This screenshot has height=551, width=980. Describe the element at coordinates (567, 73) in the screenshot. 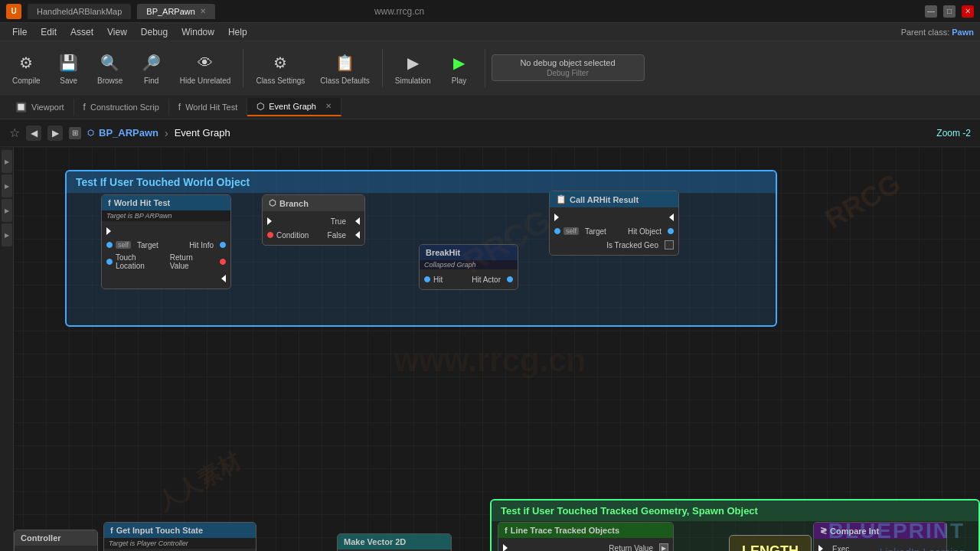

I see `debug-filter-label: Debug Filter` at that location.